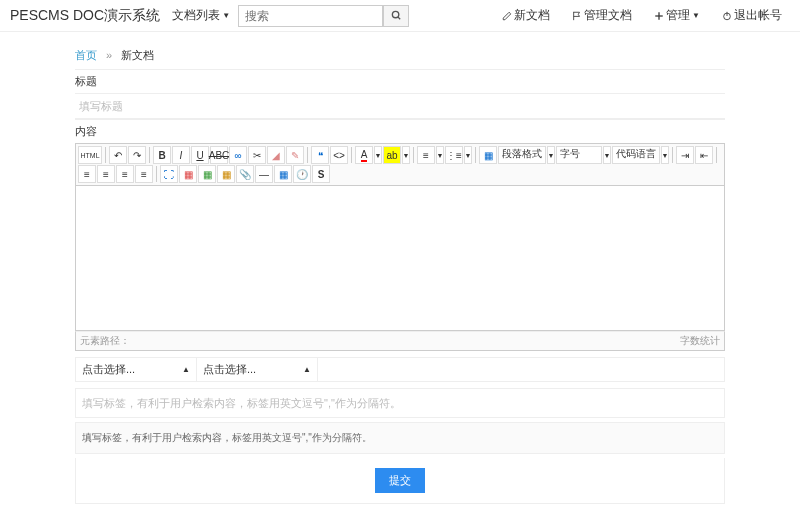 This screenshot has height=517, width=800. Describe the element at coordinates (400, 16) in the screenshot. I see `top-nav: PESCMS DOC演示系统 文档列表▼ 新文档 管理文档 管理▼ 退出帐号` at that location.